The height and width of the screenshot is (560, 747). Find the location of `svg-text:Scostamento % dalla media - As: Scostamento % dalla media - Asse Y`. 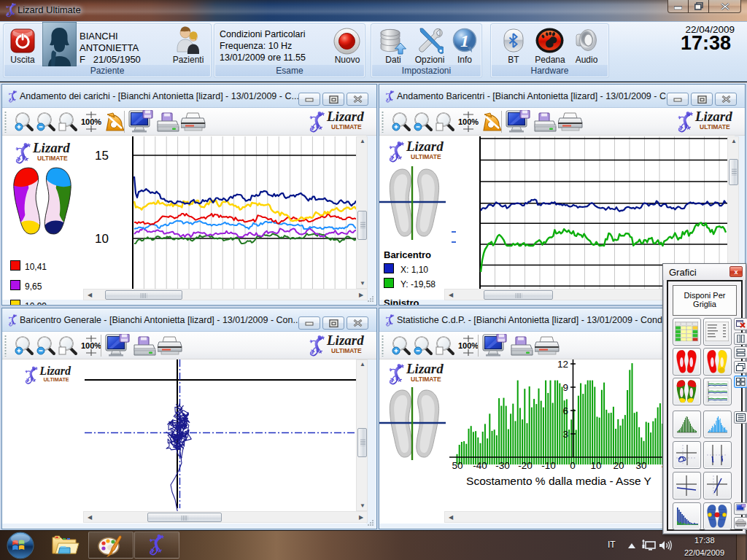

svg-text:Scostamento % dalla media - As: Scostamento % dalla media - Asse Y is located at coordinates (559, 481).